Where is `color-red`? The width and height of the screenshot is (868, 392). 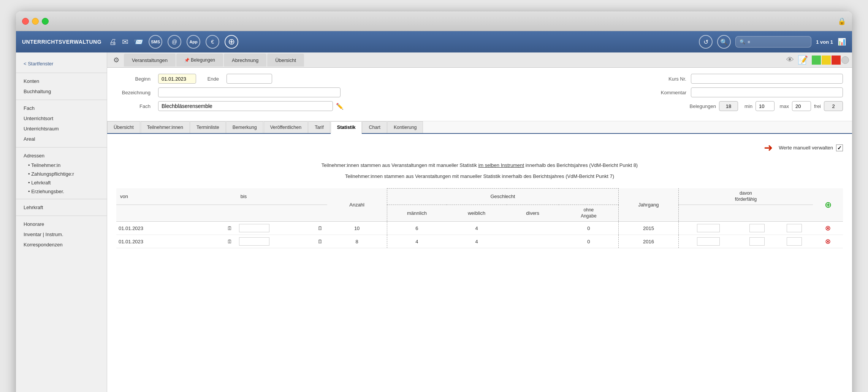
color-red is located at coordinates (836, 60).